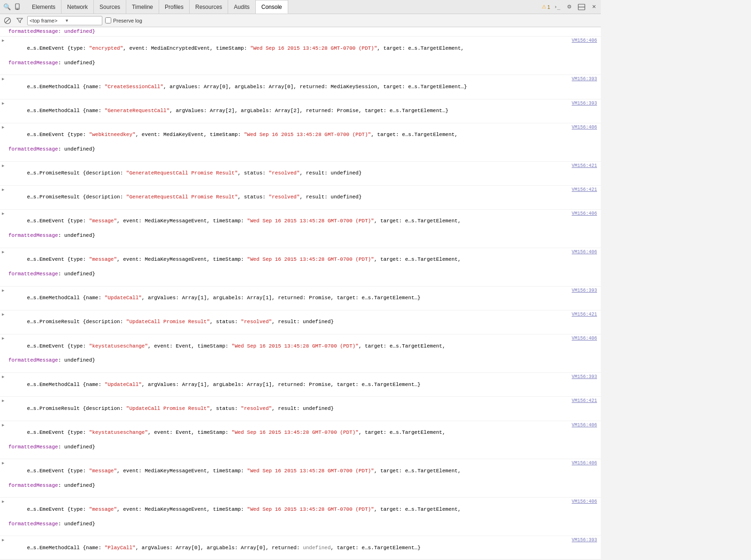 This screenshot has height=560, width=751. I want to click on log-text: formattedMessage: undefined}, so click(305, 32).